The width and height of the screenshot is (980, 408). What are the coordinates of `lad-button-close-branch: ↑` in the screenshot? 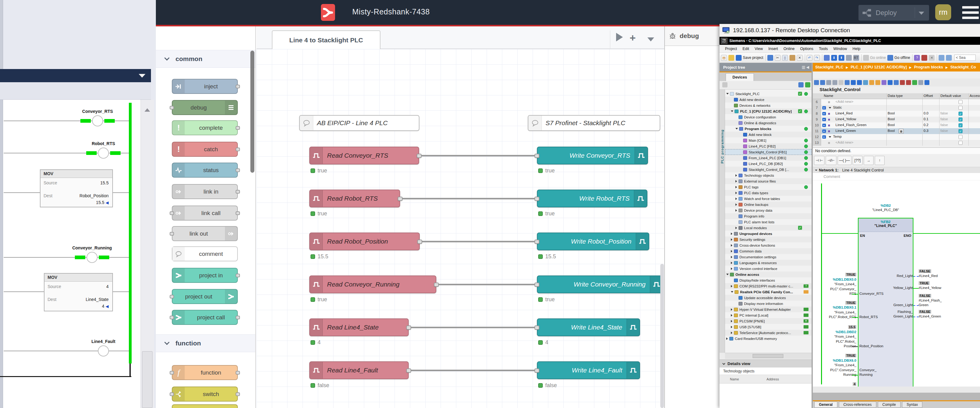 It's located at (880, 160).